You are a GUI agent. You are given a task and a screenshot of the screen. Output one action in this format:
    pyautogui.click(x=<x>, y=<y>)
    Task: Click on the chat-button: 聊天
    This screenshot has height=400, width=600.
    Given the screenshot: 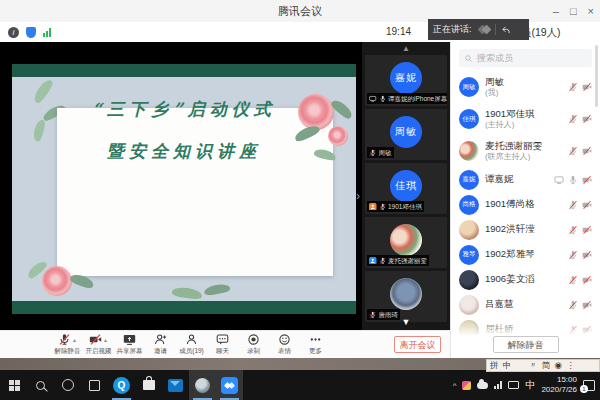 What is the action you would take?
    pyautogui.click(x=222, y=344)
    